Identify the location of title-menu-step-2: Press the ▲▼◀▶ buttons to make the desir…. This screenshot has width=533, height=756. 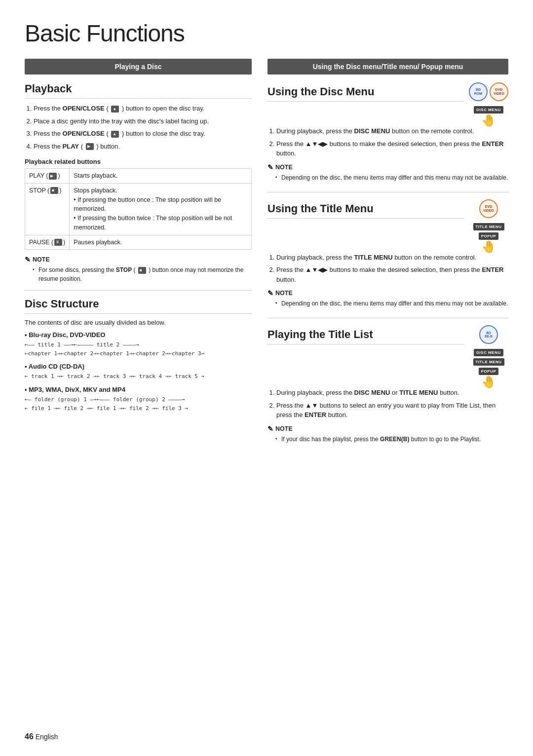
(392, 274).